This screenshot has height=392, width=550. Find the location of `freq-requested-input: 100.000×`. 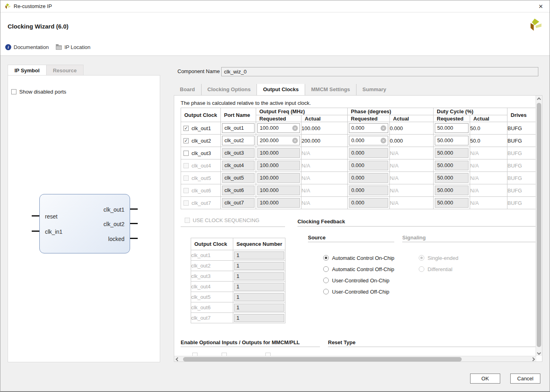

freq-requested-input: 100.000× is located at coordinates (279, 128).